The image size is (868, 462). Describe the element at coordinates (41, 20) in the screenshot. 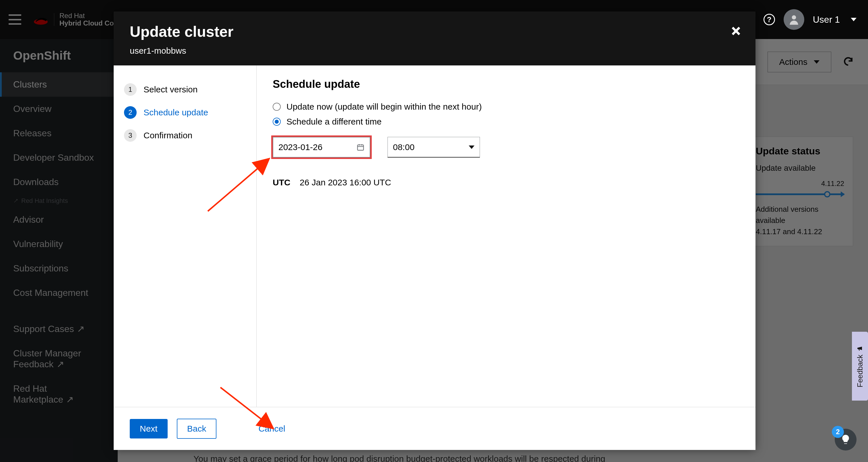

I see `redhat-fedora-icon` at that location.